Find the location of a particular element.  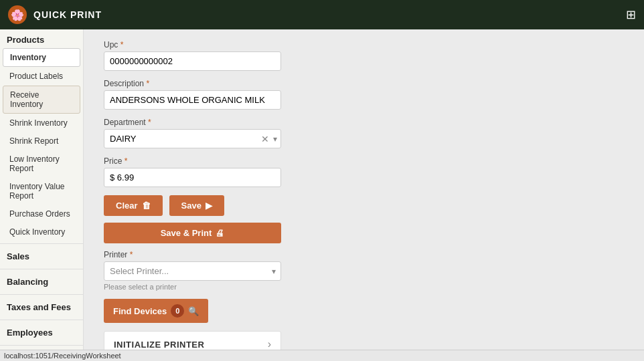

sidebar-item-receive-inventory: Receive Inventory is located at coordinates (42, 100).